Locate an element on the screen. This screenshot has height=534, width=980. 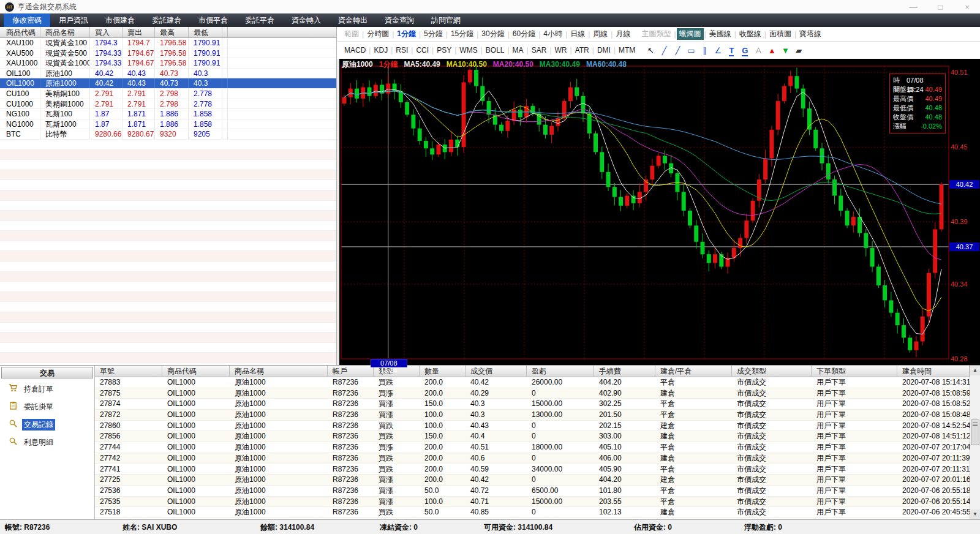
quote-row: OIL100原油10040.4240.4340.7340.3 is located at coordinates (168, 73).